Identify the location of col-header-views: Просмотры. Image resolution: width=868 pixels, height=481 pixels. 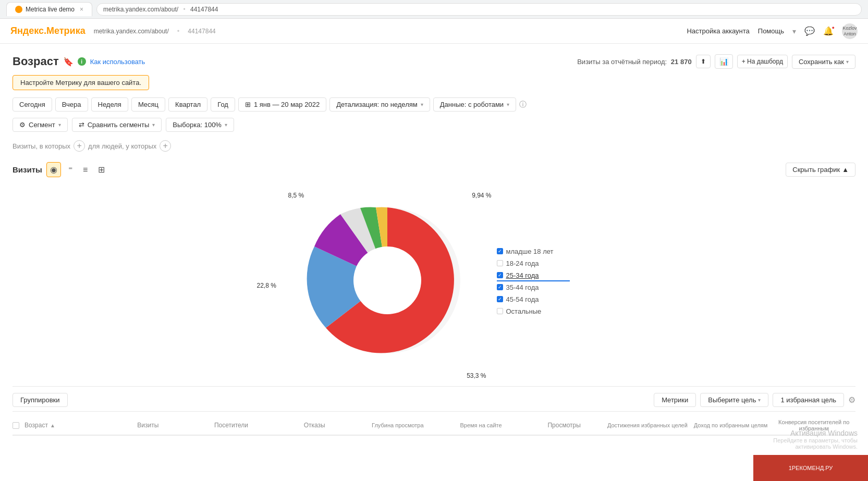
(564, 425).